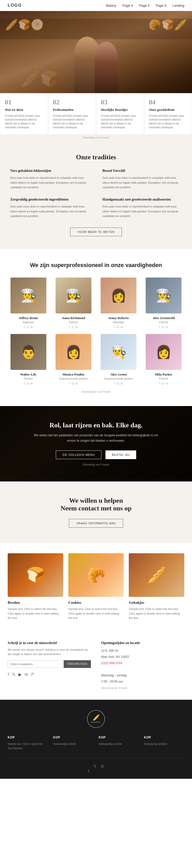  What do you see at coordinates (96, 587) in the screenshot?
I see `product-item-1: 🥐 Cookies Sample text. Click to select t…` at bounding box center [96, 587].